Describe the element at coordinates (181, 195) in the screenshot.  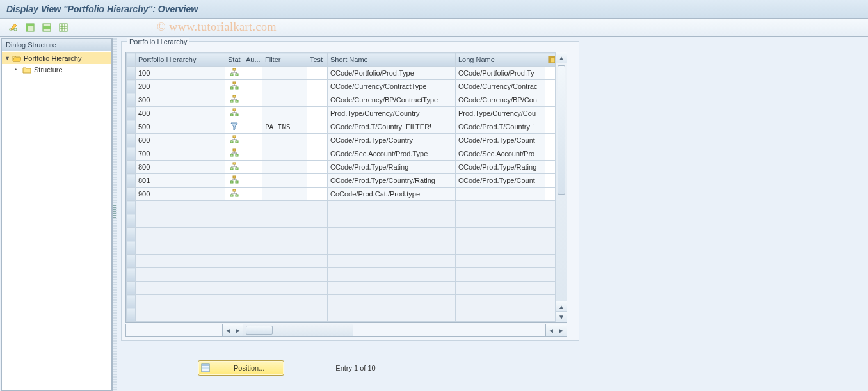
I see `cell-portfolio-hierarchy: 900` at that location.